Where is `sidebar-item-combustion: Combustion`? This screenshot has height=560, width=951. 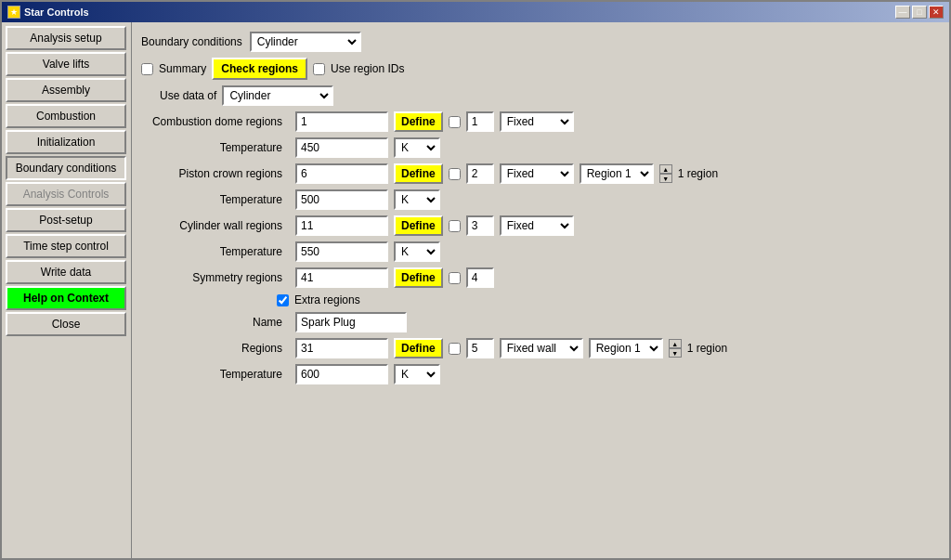
sidebar-item-combustion: Combustion is located at coordinates (66, 116).